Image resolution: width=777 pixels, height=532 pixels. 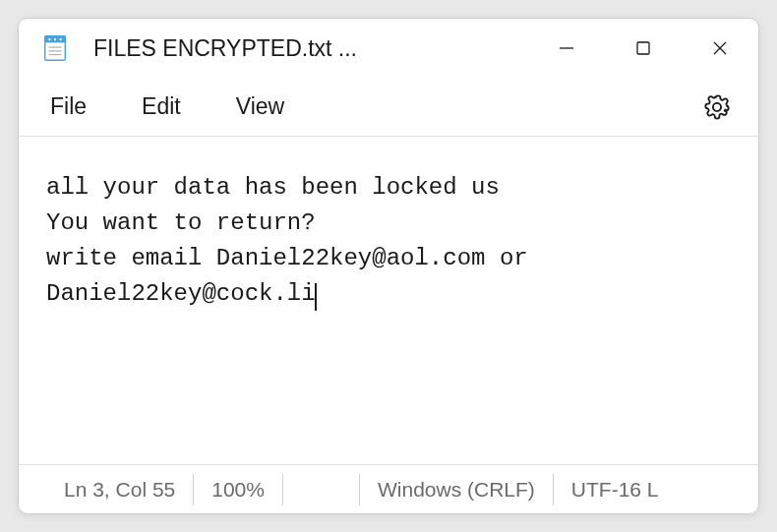 I want to click on status-zoom: 100%, so click(x=238, y=490).